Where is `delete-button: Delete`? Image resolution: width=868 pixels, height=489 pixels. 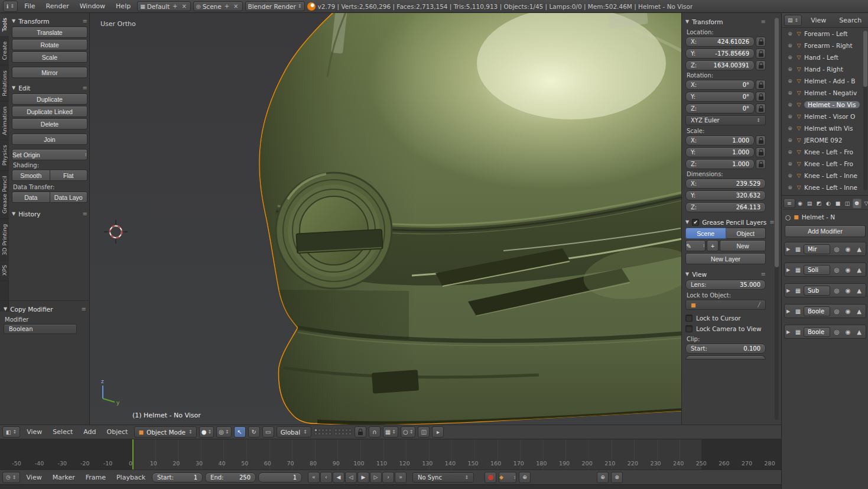
delete-button: Delete is located at coordinates (50, 124).